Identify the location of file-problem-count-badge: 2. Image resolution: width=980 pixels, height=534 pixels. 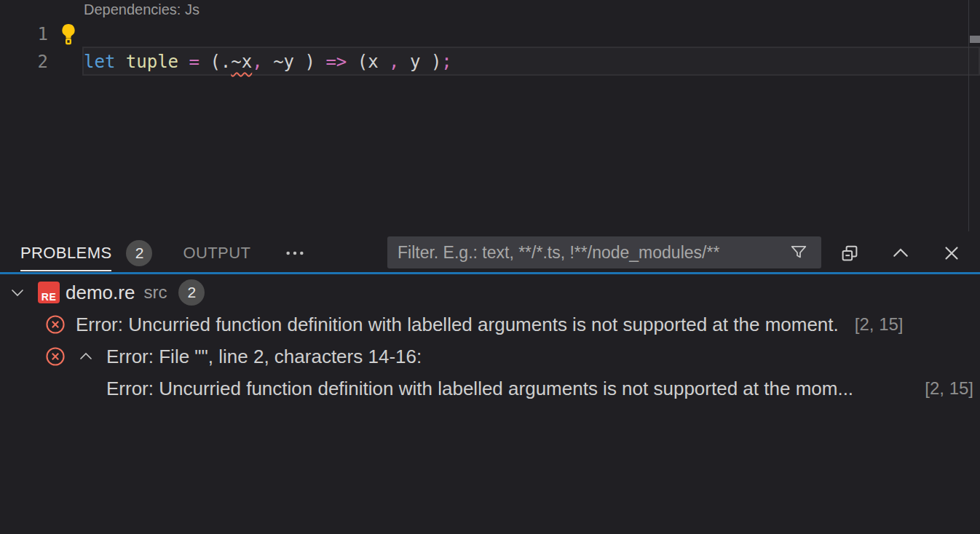
(191, 292).